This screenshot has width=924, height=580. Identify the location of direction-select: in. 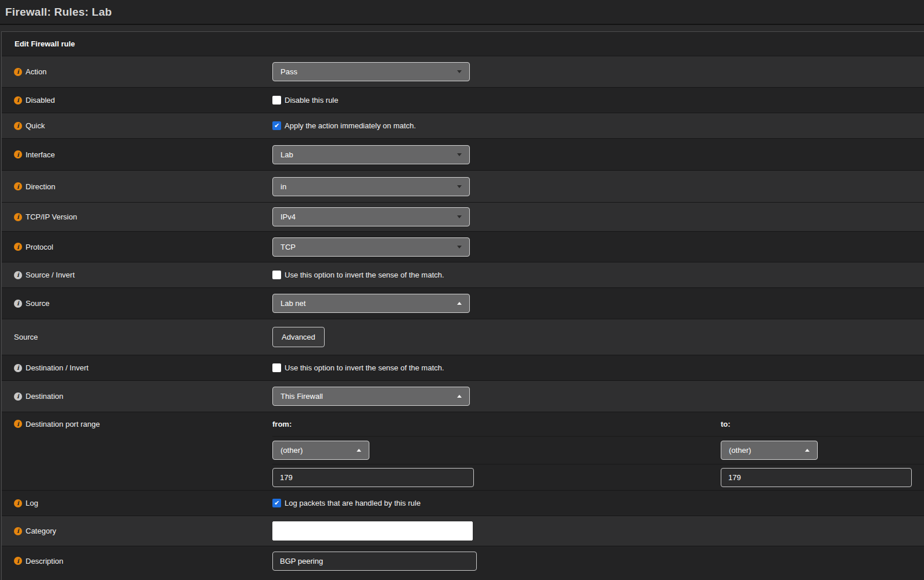
(371, 187).